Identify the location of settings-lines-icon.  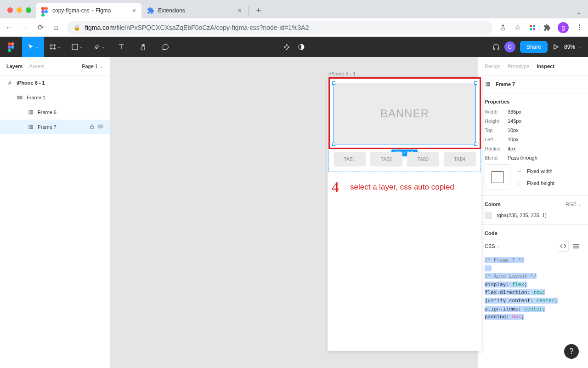
(576, 246).